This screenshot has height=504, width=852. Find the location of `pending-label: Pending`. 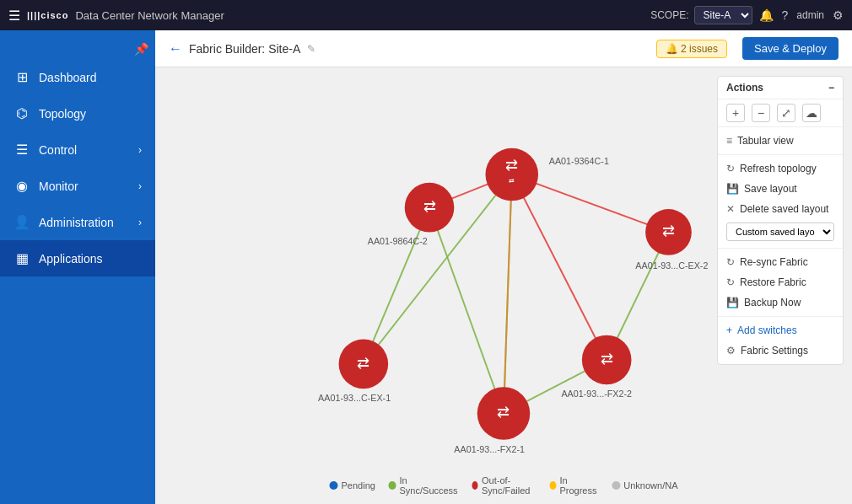

pending-label: Pending is located at coordinates (359, 485).